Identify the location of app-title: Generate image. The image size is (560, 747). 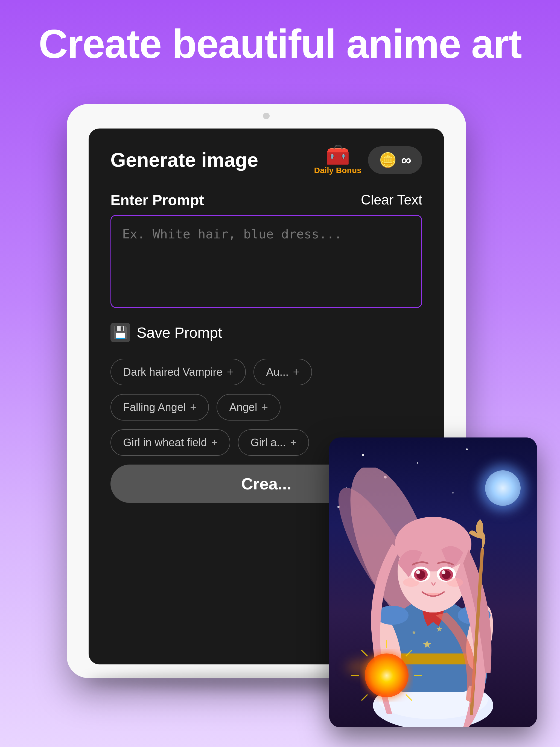
(184, 160).